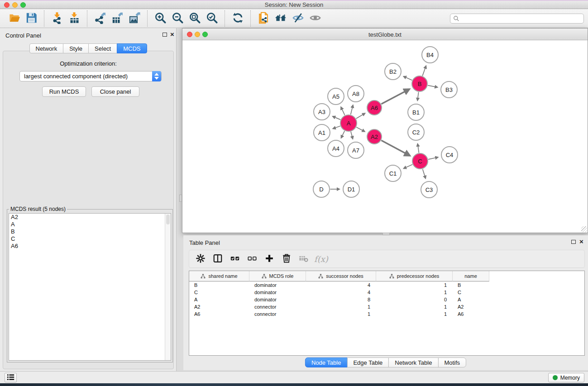 Image resolution: width=588 pixels, height=386 pixels. Describe the element at coordinates (416, 132) in the screenshot. I see `graph-node-C2: C2` at that location.